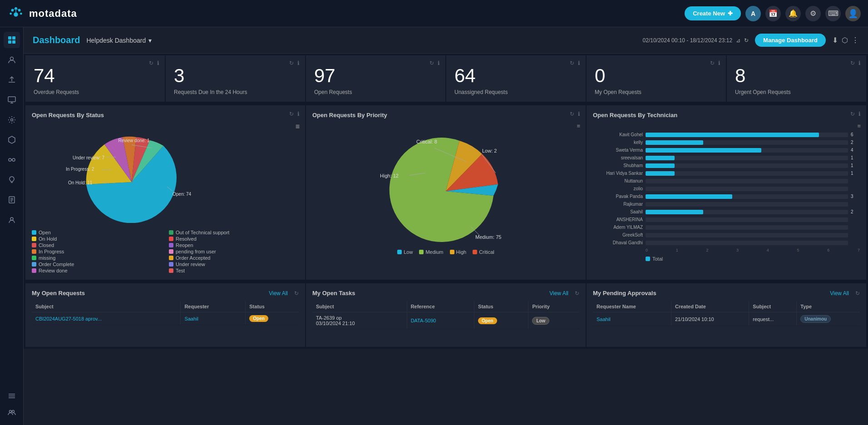 The image size is (868, 425). Describe the element at coordinates (839, 293) in the screenshot. I see `view-all-pending: View All` at that location.